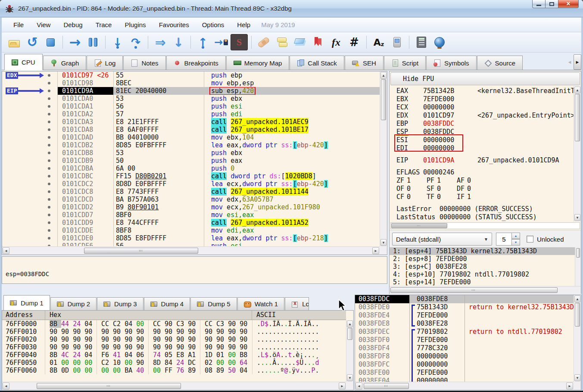  Describe the element at coordinates (191, 106) in the screenshot. I see `disasm-row: 0101CDA156push esi` at that location.